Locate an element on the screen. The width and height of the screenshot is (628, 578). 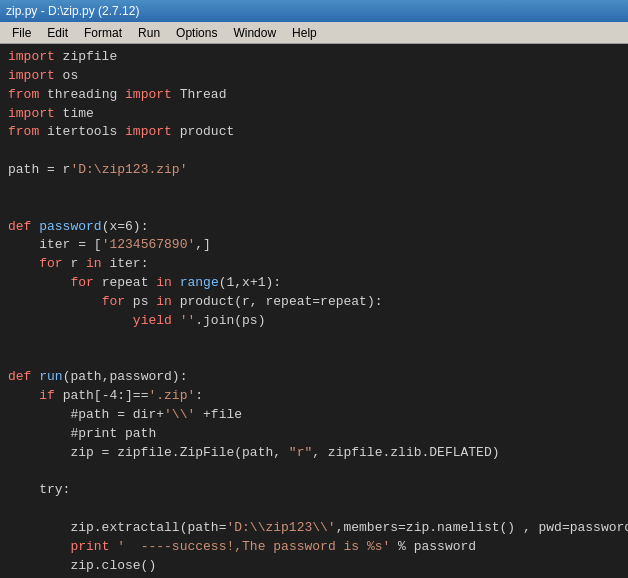
menu-window: Window is located at coordinates (254, 33).